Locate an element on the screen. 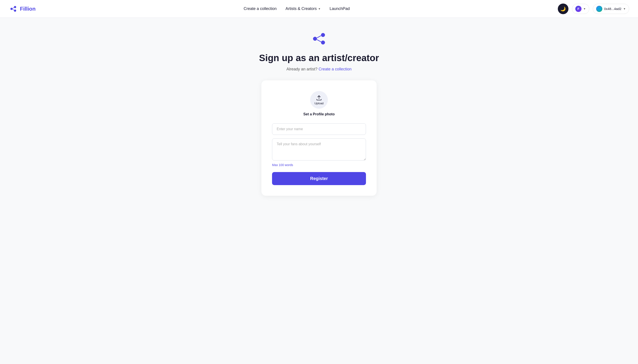 The width and height of the screenshot is (638, 364). upload-icon is located at coordinates (319, 98).